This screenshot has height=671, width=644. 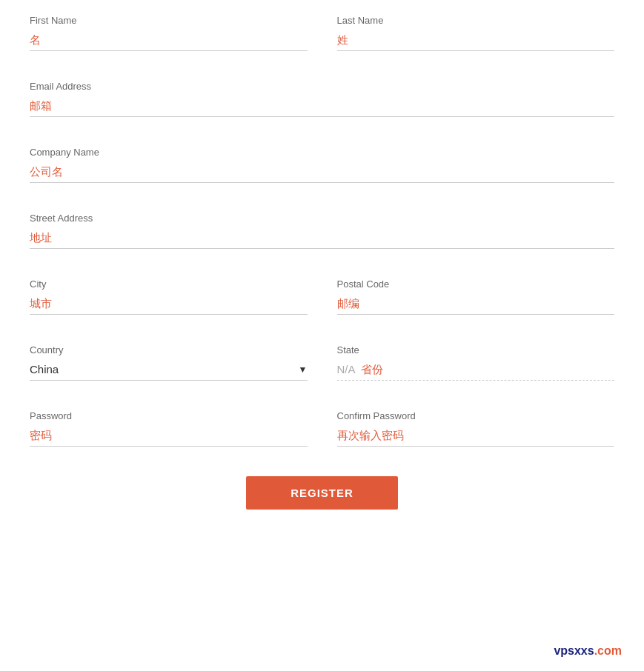 I want to click on street-row: Street Address 地址, so click(x=322, y=231).